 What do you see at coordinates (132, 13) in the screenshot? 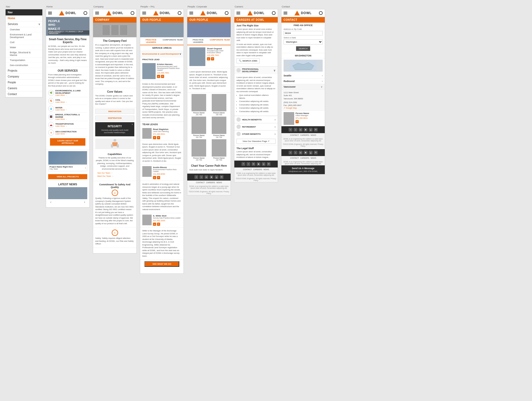
I see `company-search-icon` at bounding box center [132, 13].